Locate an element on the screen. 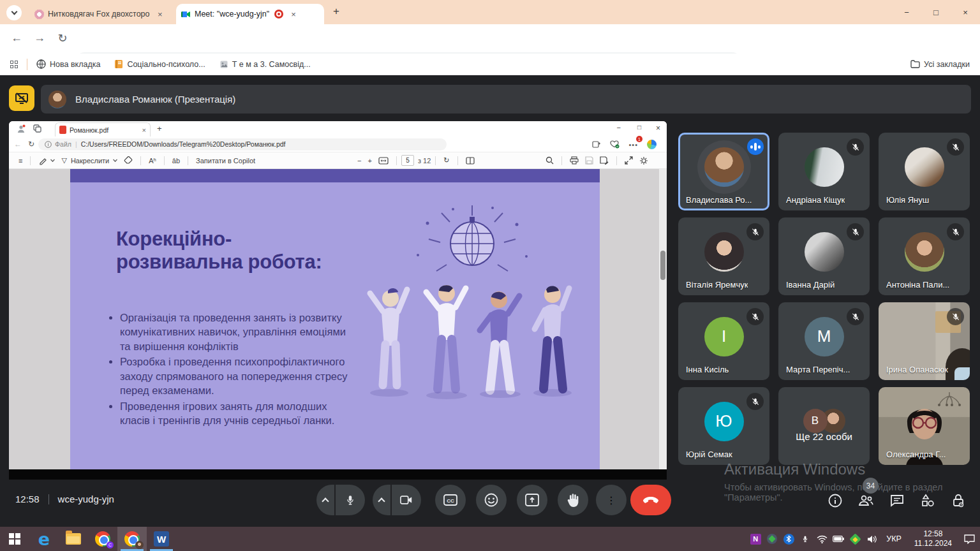  edge-maximize-button: □ is located at coordinates (639, 128).